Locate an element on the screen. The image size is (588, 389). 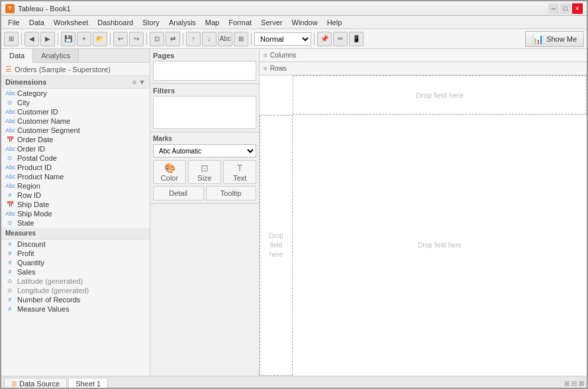
view-mode-dropdown: Normal Fit Width Fit Height Entire View is located at coordinates (283, 39).